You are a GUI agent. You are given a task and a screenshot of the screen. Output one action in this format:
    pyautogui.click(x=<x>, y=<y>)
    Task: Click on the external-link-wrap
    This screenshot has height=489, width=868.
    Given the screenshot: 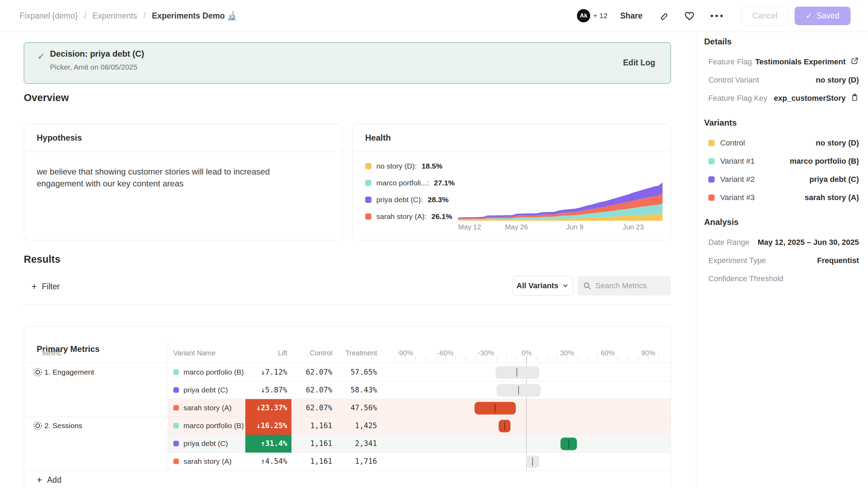 What is the action you would take?
    pyautogui.click(x=855, y=62)
    